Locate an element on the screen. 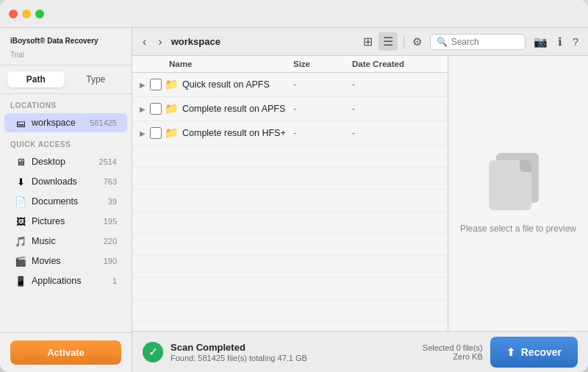 This screenshot has width=588, height=372. content-toolbar: ‹ › workspace ⊞ ☰ ⚙ 🔍 📷 ℹ ? is located at coordinates (360, 42).